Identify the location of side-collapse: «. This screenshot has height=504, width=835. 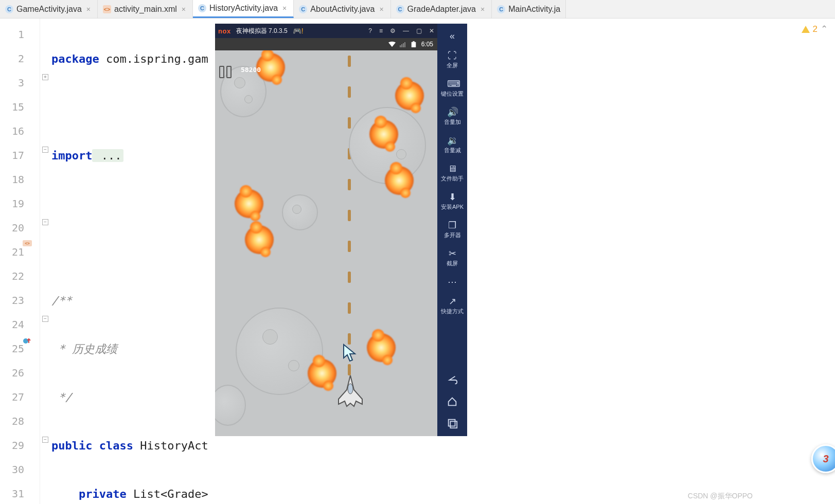
(452, 36).